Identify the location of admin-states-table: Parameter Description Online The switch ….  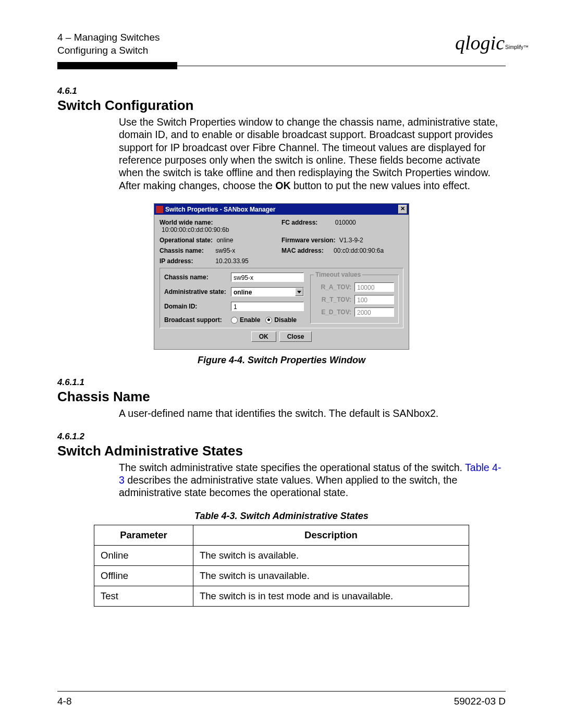
(282, 566).